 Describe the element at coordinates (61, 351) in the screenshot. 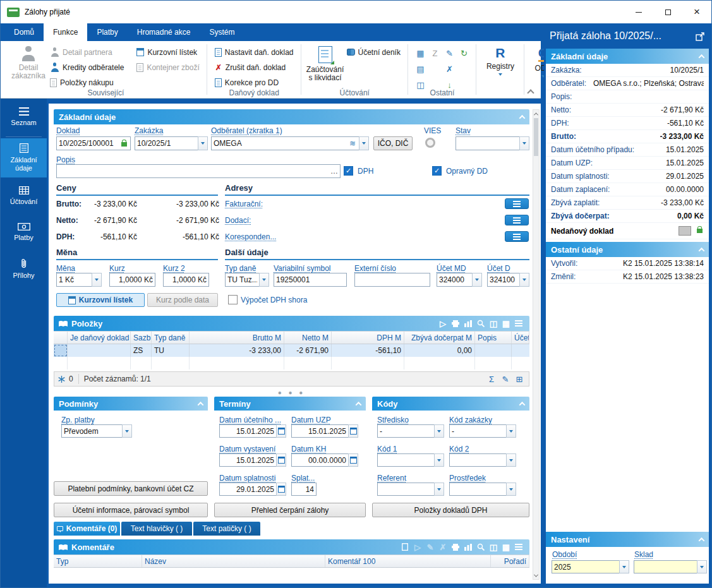

I see `row-selector-cell` at that location.